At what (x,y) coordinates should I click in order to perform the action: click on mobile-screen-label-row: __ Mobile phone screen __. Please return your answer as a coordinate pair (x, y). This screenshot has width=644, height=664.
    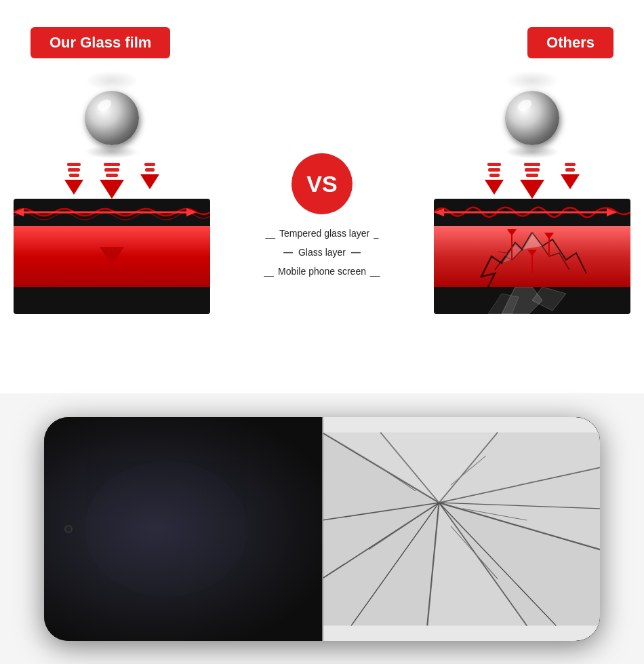
    Looking at the image, I should click on (323, 271).